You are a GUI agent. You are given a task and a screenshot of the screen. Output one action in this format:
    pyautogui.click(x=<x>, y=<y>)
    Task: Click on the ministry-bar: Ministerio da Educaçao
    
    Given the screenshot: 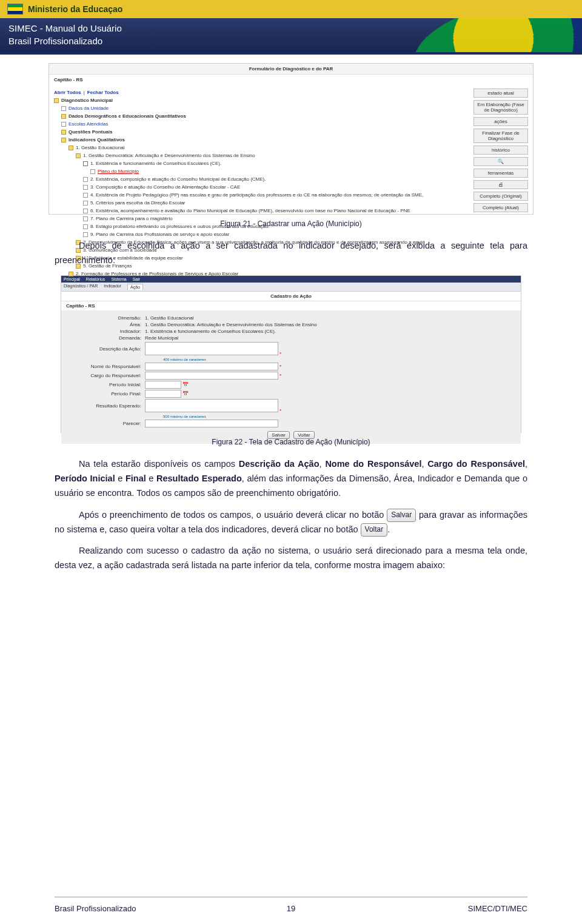 What is the action you would take?
    pyautogui.click(x=291, y=9)
    